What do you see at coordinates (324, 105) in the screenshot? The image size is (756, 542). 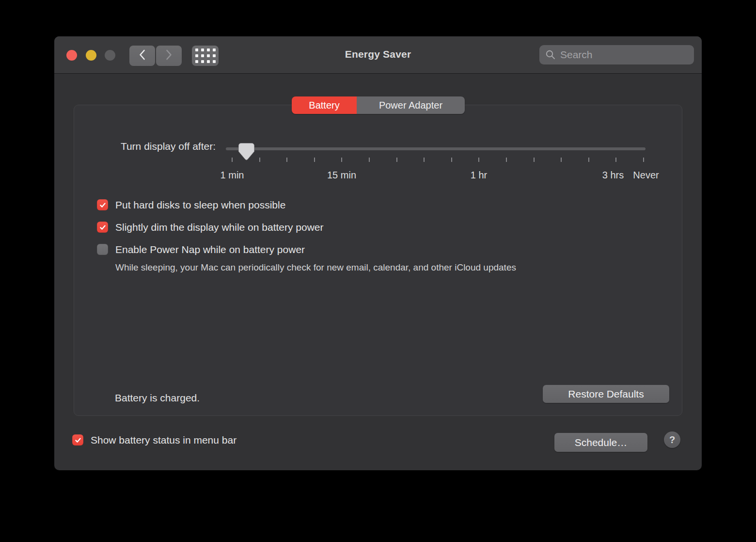 I see `tab-battery: Battery` at bounding box center [324, 105].